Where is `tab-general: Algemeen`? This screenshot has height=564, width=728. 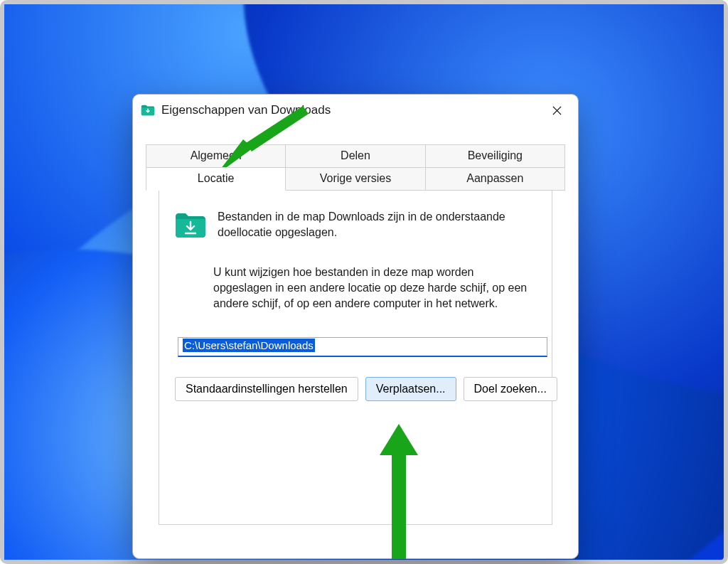 tab-general: Algemeen is located at coordinates (216, 156).